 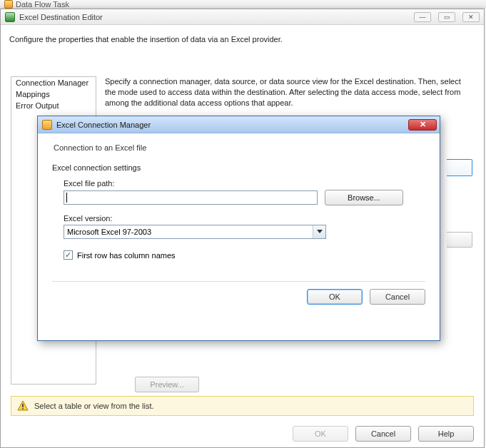 I want to click on checkmark-icon: ✓, so click(x=69, y=255).